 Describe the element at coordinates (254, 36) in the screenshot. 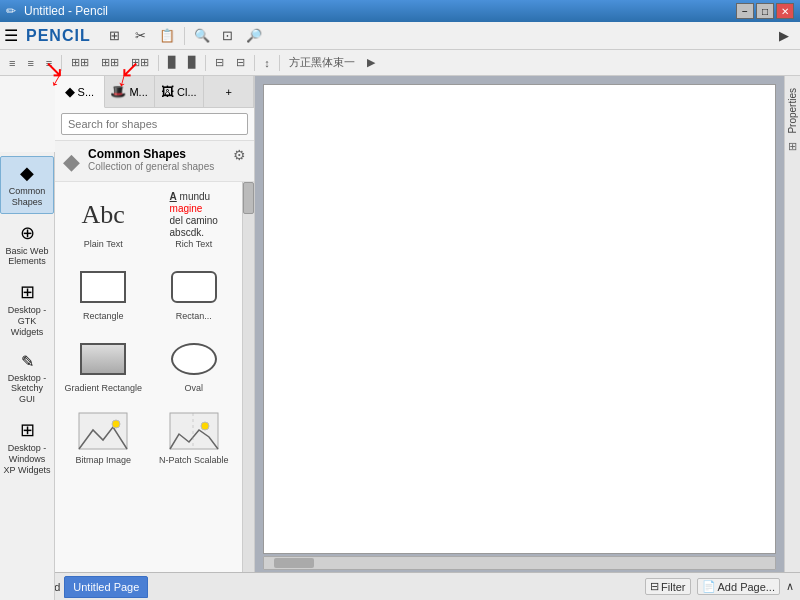

I see `zoom-out-button: 🔎` at that location.